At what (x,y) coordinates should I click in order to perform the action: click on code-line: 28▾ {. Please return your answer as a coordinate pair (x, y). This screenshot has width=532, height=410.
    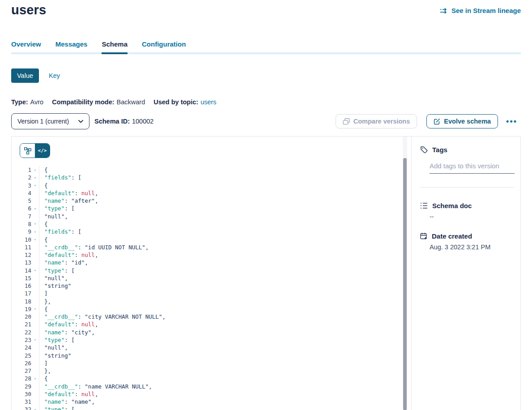
    Looking at the image, I should click on (208, 379).